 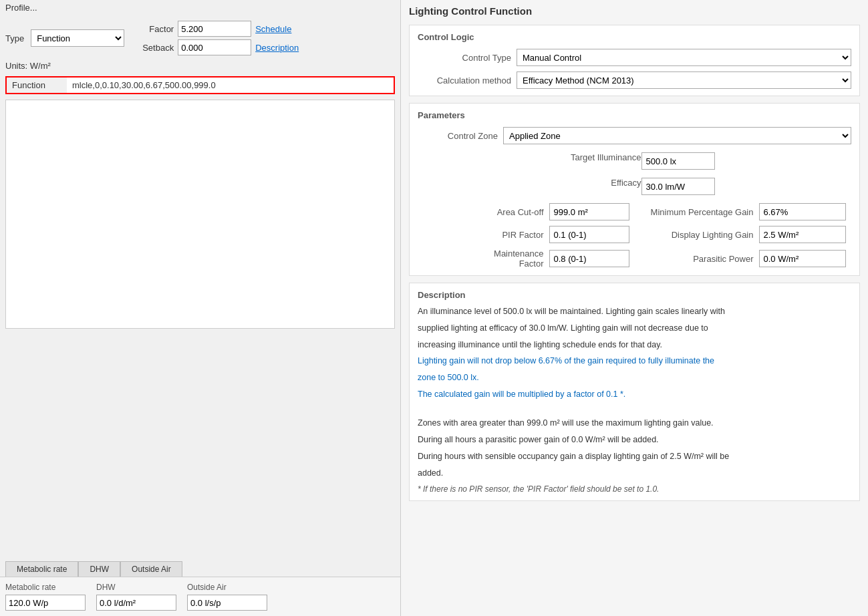 What do you see at coordinates (524, 235) in the screenshot?
I see `pir-factor-group: PIR Factor` at bounding box center [524, 235].